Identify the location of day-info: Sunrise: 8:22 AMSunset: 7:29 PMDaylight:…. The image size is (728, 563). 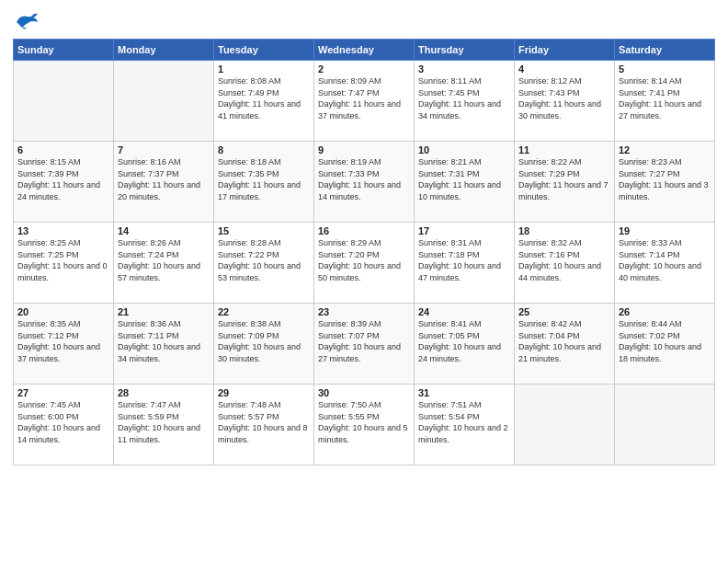
(564, 179).